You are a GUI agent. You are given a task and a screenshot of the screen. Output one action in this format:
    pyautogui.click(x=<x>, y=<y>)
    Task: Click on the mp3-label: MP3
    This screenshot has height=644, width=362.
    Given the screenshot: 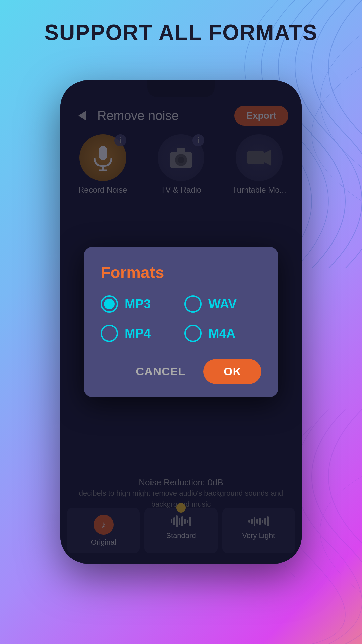 What is the action you would take?
    pyautogui.click(x=138, y=304)
    